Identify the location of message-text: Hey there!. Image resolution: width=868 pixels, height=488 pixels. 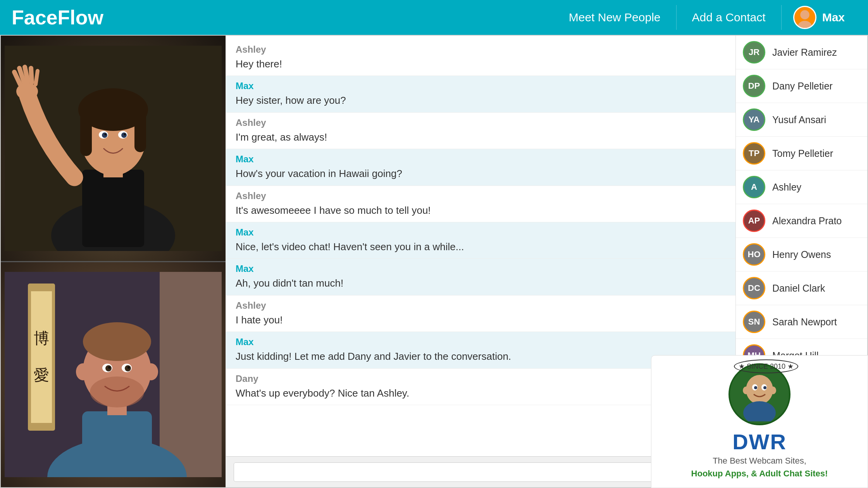
(480, 64).